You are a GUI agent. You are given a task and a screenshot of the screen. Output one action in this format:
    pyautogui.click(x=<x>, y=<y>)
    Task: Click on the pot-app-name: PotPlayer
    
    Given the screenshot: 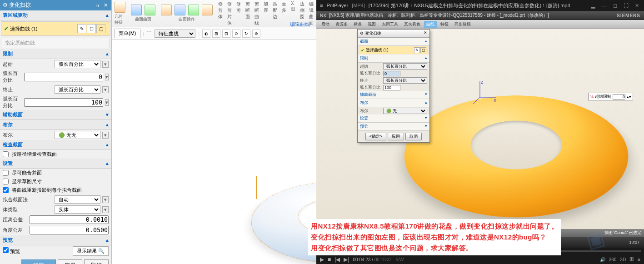 What is the action you would take?
    pyautogui.click(x=337, y=5)
    